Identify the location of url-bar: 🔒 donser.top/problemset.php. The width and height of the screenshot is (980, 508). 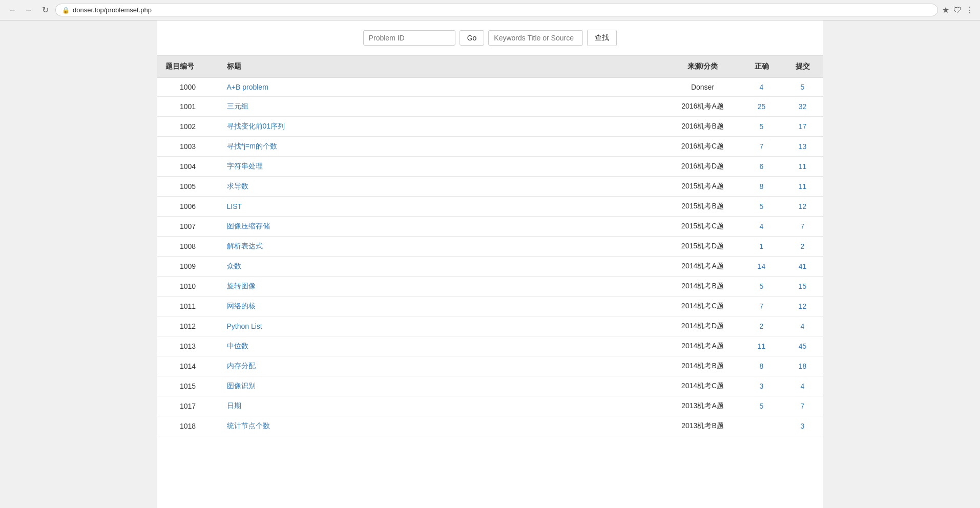
(497, 10).